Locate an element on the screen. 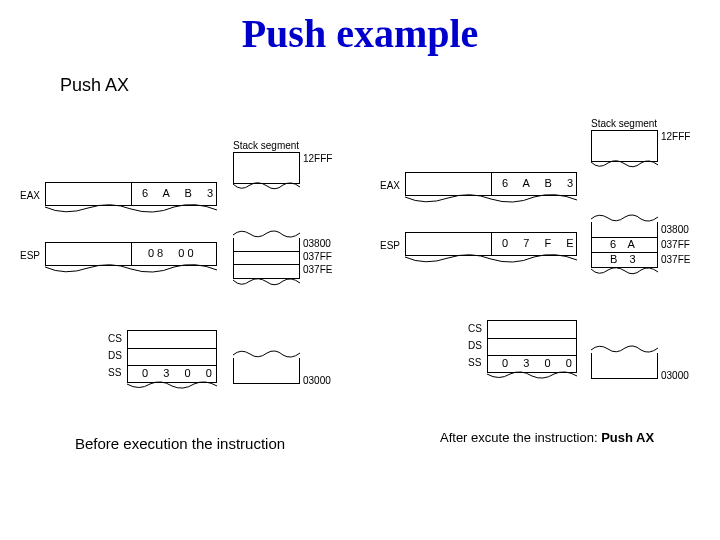  page-title: Push example is located at coordinates (360, 34).